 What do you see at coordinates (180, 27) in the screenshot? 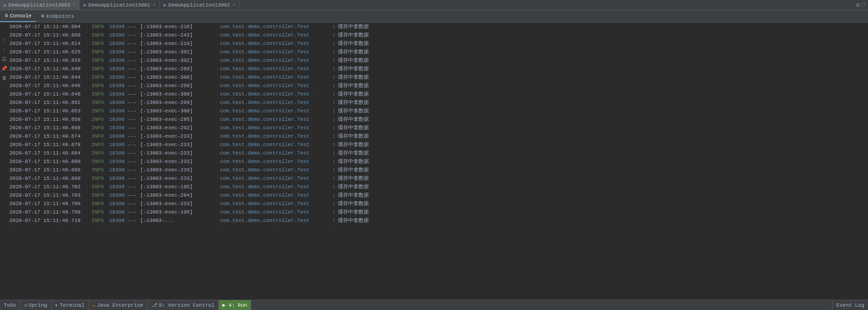
I see `log-thread: [-13003-exec-218]` at bounding box center [180, 27].